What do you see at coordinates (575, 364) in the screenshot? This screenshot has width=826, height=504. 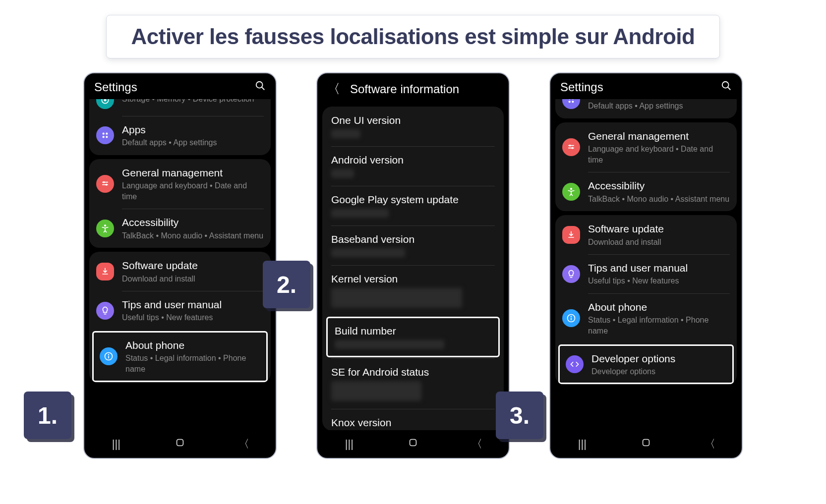 I see `code-icon` at bounding box center [575, 364].